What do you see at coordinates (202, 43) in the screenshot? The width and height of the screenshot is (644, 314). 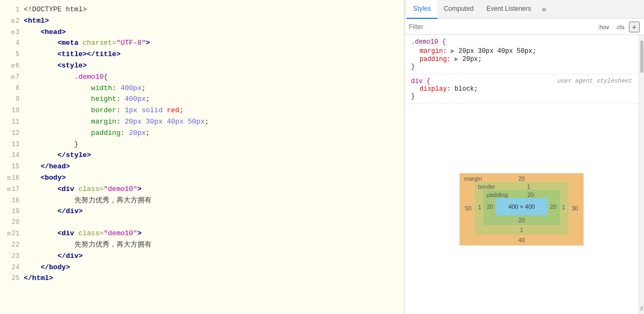 I see `code-line-4: 4 <meta charset="UTF-8">` at bounding box center [202, 43].